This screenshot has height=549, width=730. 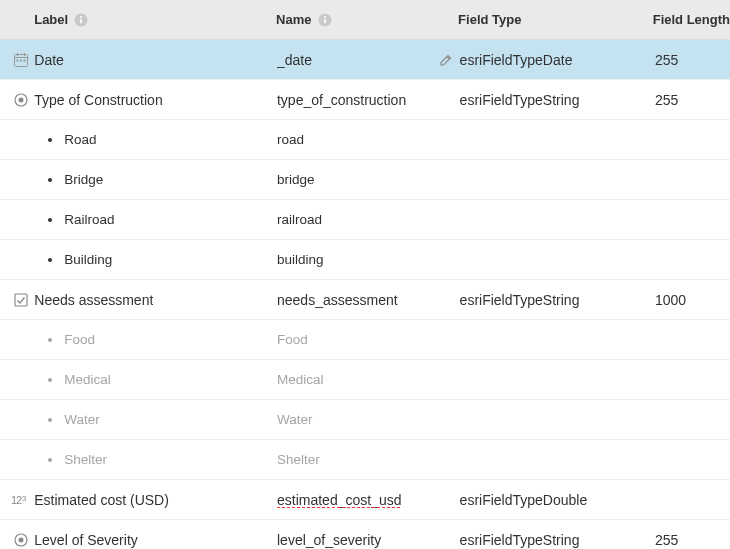 What do you see at coordinates (445, 60) in the screenshot?
I see `edit-cell` at bounding box center [445, 60].